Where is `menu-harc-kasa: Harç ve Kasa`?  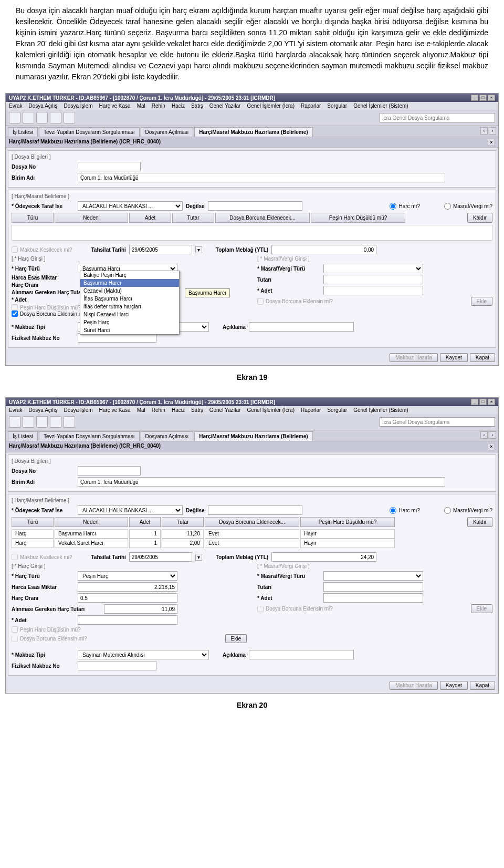
menu-harc-kasa: Harç ve Kasa is located at coordinates (115, 106).